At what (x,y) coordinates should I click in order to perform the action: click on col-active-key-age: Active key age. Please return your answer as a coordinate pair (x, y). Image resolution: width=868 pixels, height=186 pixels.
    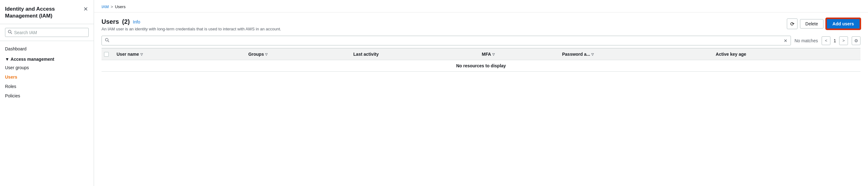
    Looking at the image, I should click on (786, 54).